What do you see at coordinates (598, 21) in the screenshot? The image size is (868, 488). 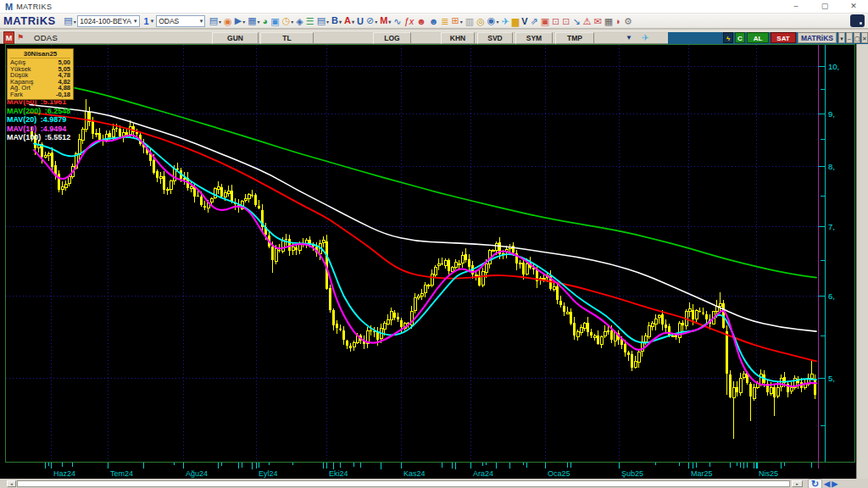 I see `mail-icon: ✉` at bounding box center [598, 21].